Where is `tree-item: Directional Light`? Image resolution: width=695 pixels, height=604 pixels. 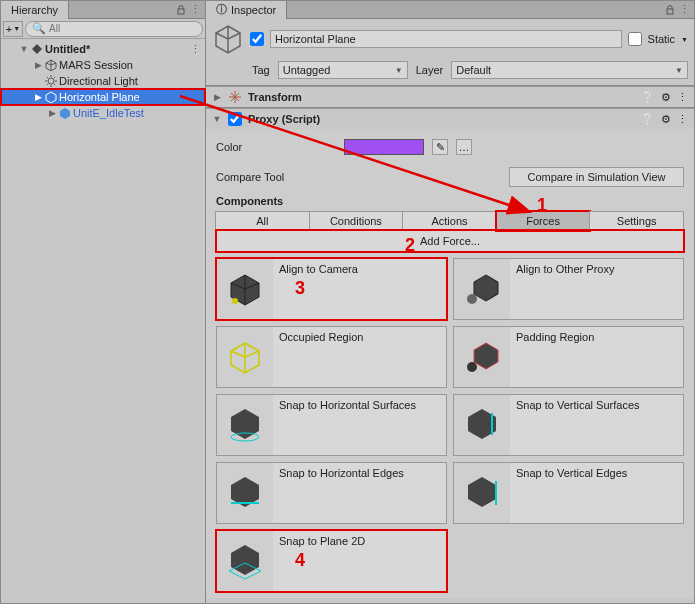 tree-item: Directional Light is located at coordinates (103, 81).